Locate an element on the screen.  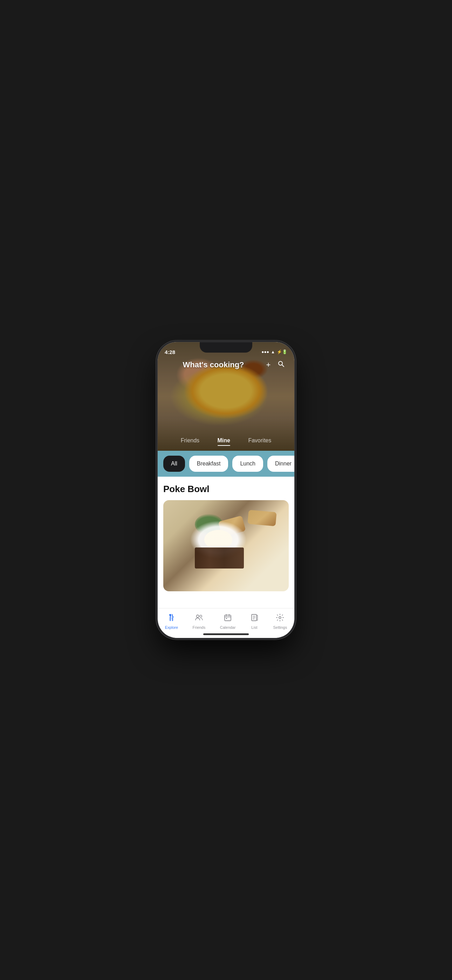
category-lunch: Lunch is located at coordinates (248, 464).